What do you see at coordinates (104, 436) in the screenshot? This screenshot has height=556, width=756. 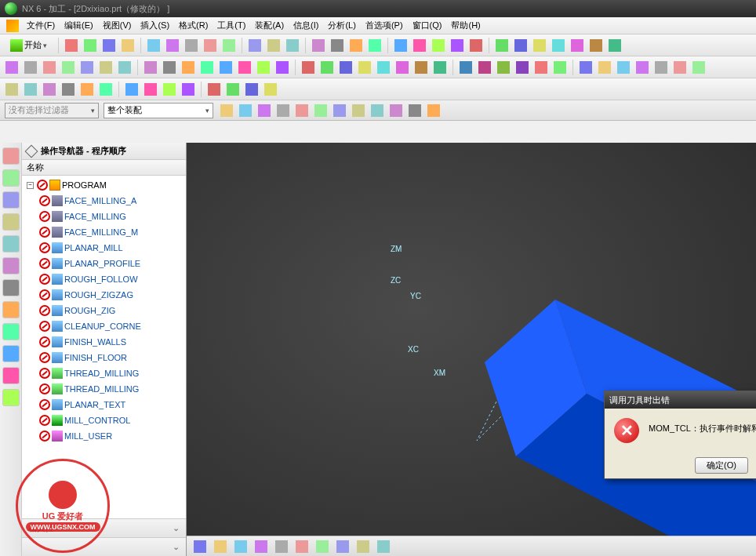 I see `tree-item-mill_user: MILL_USER` at bounding box center [104, 436].